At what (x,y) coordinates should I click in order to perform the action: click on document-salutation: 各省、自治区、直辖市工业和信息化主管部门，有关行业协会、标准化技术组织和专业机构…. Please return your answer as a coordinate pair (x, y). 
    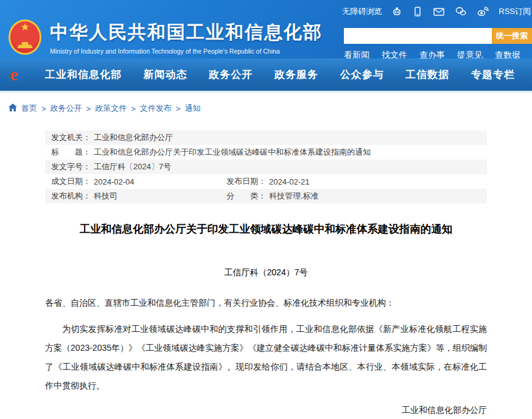
    Looking at the image, I should click on (266, 303).